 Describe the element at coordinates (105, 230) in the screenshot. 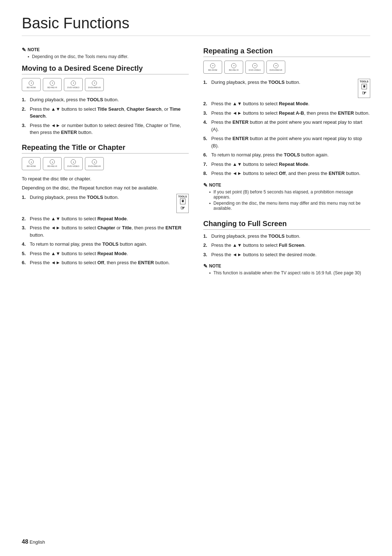

I see `rt-steps: 1. During playback, press the TOOLS butt…` at that location.